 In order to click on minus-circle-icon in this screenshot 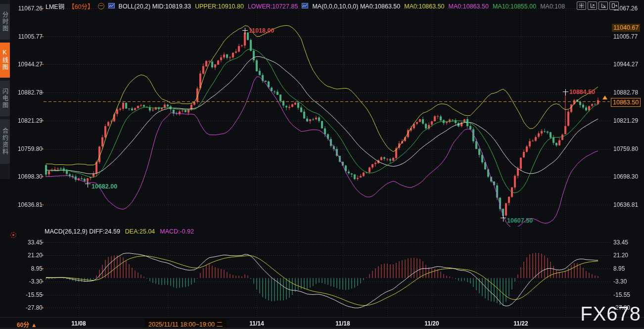, I will do `click(101, 6)`.